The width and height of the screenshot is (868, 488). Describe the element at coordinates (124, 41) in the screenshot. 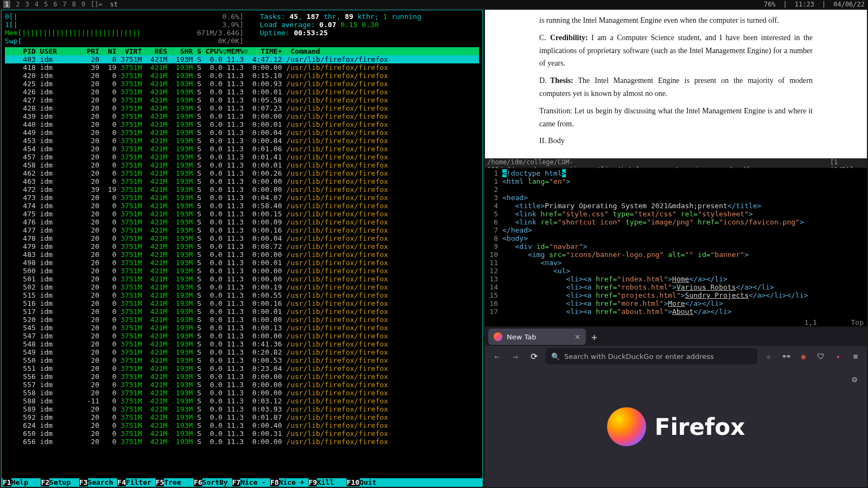

I see `swp-meter: Swp[0K/0K]` at that location.